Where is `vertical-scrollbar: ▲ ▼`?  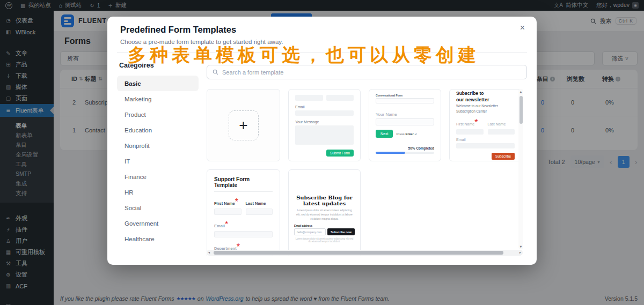 vertical-scrollbar: ▲ ▼ is located at coordinates (521, 169).